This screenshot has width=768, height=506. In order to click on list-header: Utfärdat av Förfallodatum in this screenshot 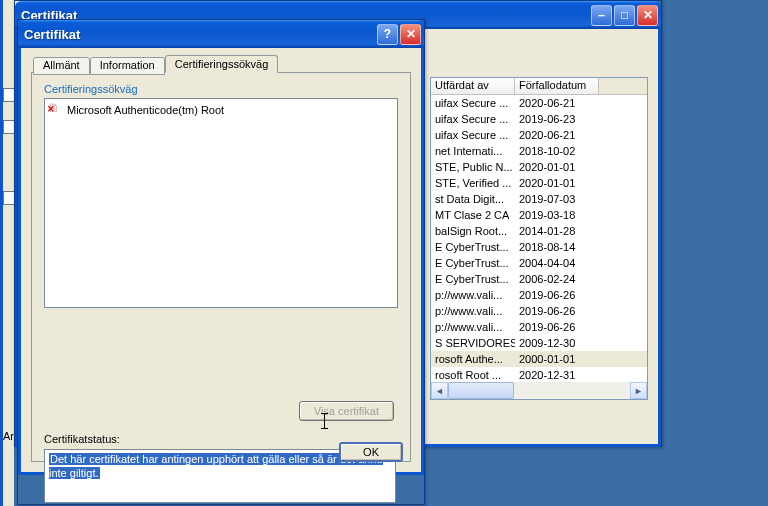, I will do `click(539, 86)`.